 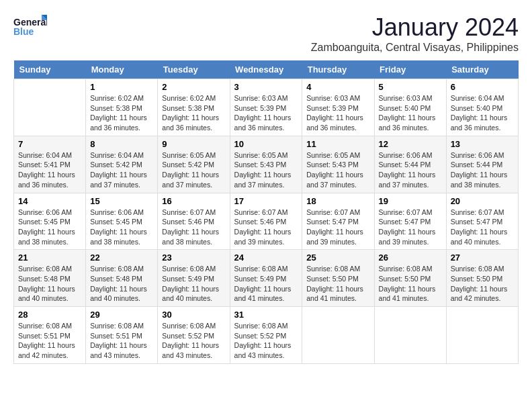 What do you see at coordinates (193, 107) in the screenshot?
I see `calendar-cell: 2Sunrise: 6:02 AMSunset: 5:38 PMDaylight…` at bounding box center [193, 107].